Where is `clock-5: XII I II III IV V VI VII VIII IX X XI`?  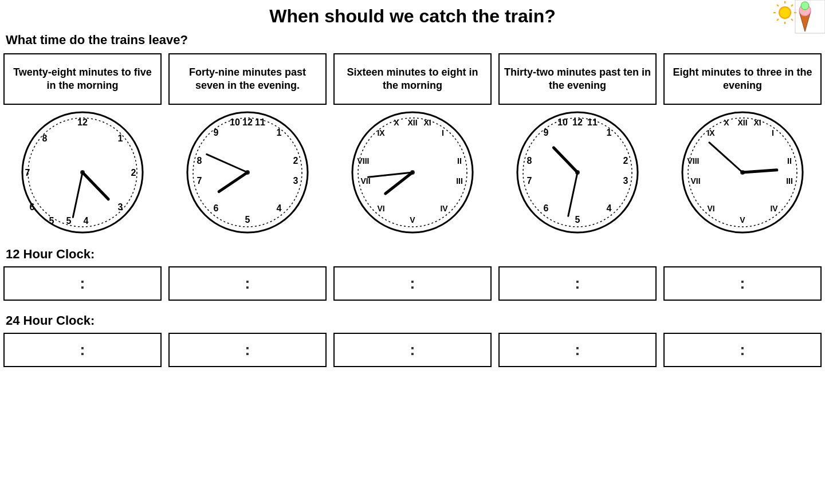
clock-5: XII I II III IV V VI VII VIII IX X XI is located at coordinates (742, 172).